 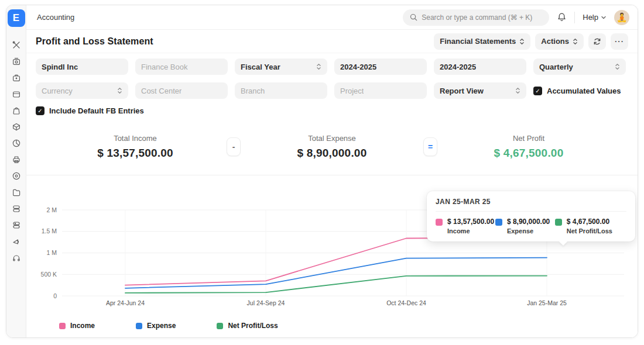 What do you see at coordinates (16, 209) in the screenshot?
I see `stack-top-icon` at bounding box center [16, 209].